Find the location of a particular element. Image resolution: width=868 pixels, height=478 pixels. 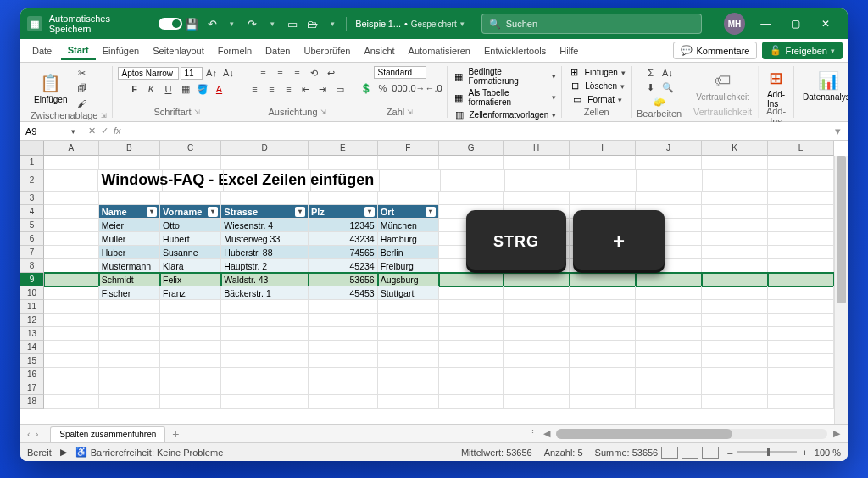

cell: Vorname▾ is located at coordinates (191, 212).